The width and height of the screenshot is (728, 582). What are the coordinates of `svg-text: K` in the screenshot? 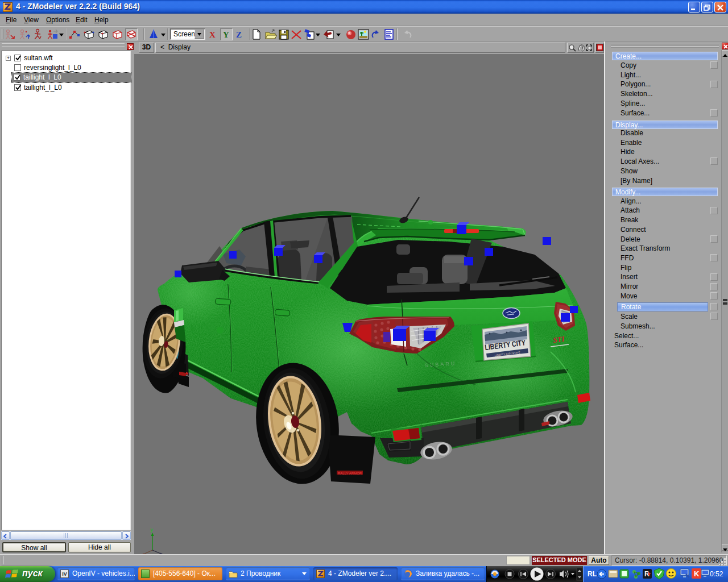 It's located at (697, 574).